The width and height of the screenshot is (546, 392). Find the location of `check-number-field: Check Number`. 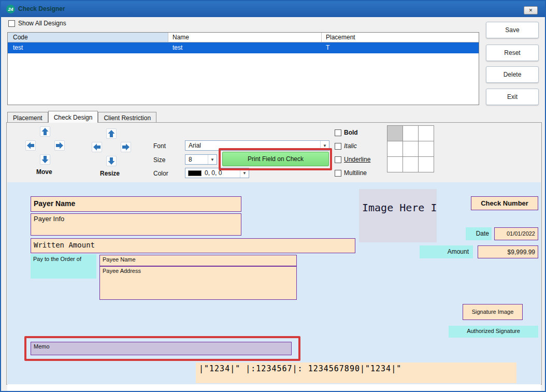

check-number-field: Check Number is located at coordinates (505, 203).